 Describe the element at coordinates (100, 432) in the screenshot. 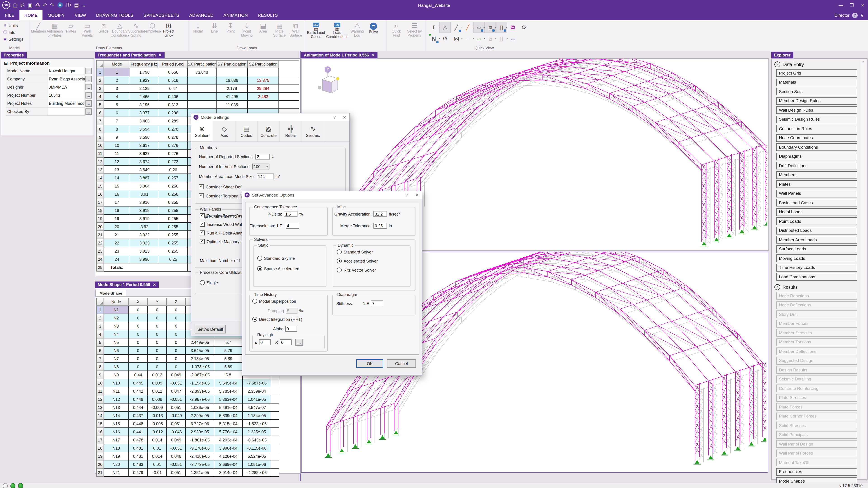

I see `row-header: 16` at that location.